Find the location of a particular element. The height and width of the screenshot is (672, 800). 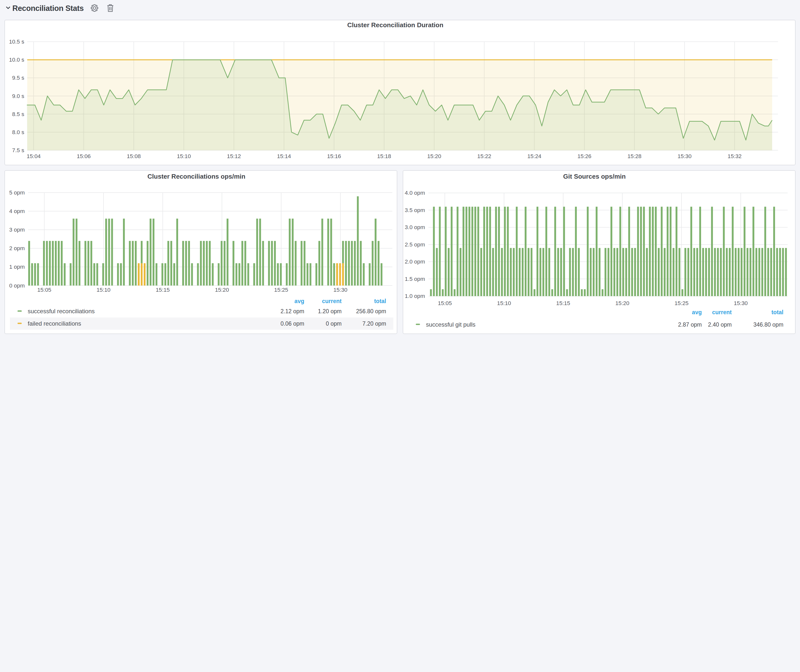

svg-text: 3.5 opm is located at coordinates (415, 210).